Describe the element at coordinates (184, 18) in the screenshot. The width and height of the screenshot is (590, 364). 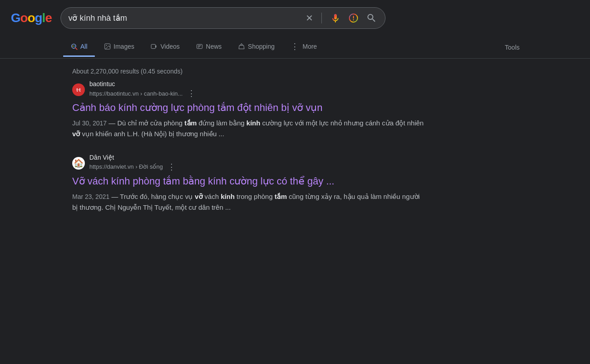
I see `search-input` at that location.